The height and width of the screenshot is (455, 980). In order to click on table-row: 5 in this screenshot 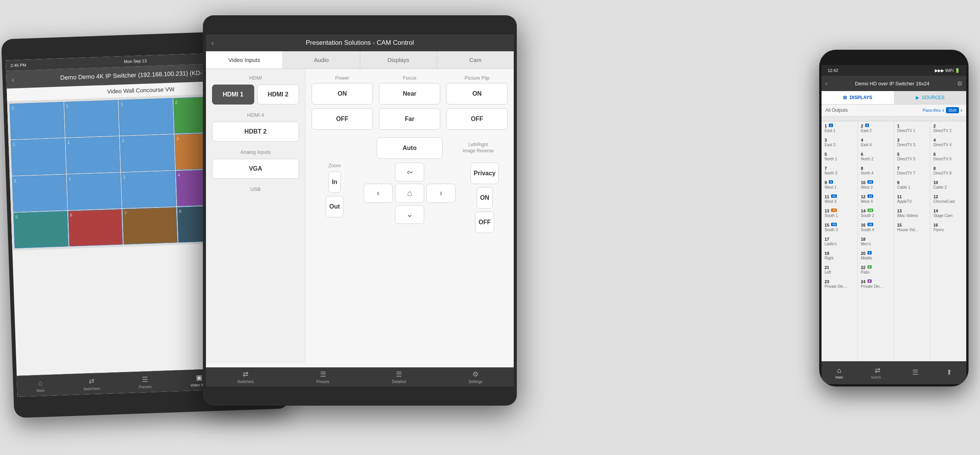, I will do `click(41, 230)`.